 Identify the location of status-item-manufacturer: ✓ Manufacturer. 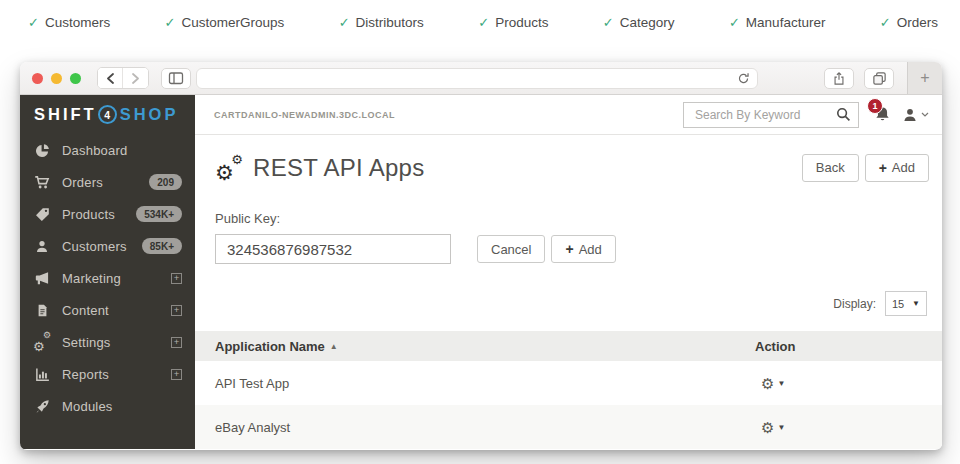
(777, 22).